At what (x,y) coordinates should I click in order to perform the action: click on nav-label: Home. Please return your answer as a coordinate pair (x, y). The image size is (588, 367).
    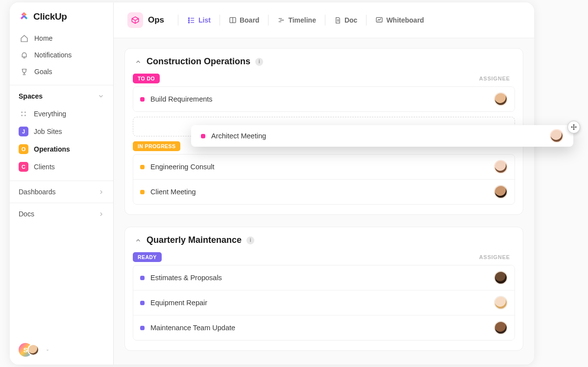
    Looking at the image, I should click on (43, 38).